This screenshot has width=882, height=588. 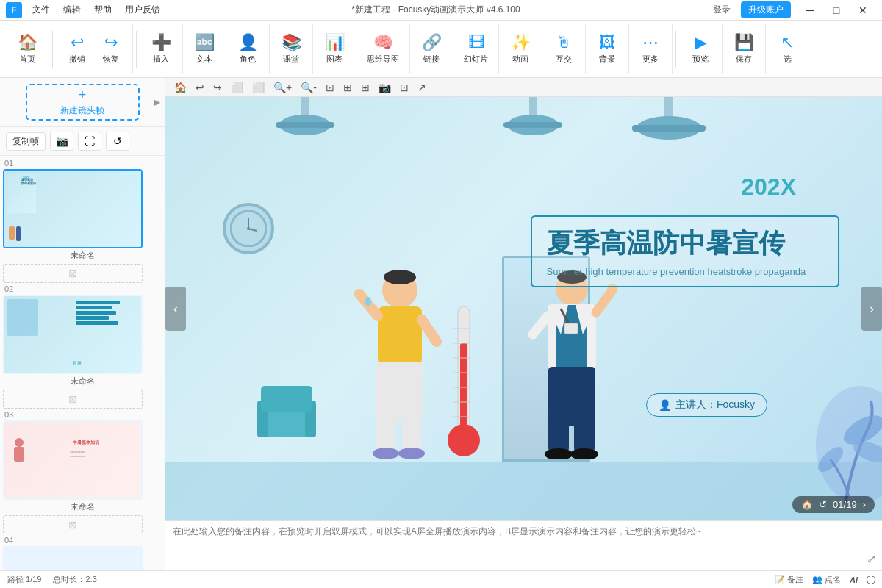 I want to click on home-icon: 🏠, so click(x=28, y=43).